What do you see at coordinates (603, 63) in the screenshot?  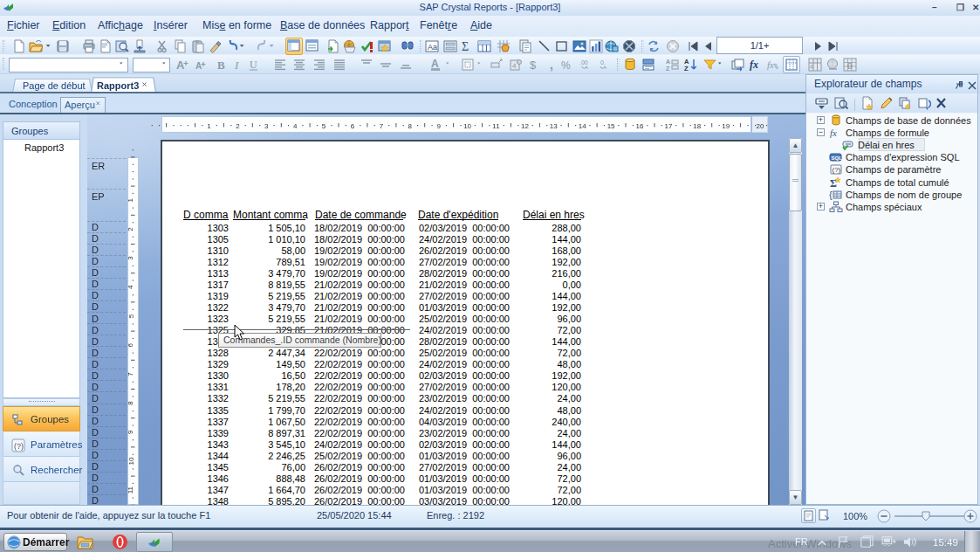 I see `svg-text: 0.` at bounding box center [603, 63].